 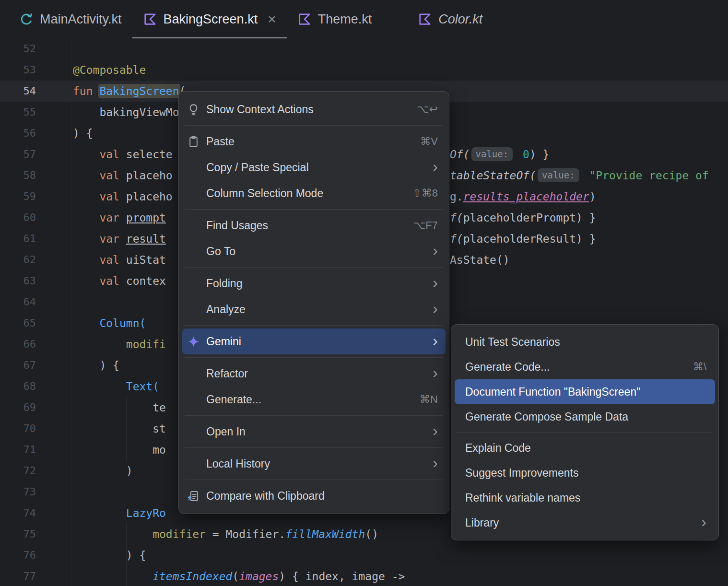 I want to click on gutter-line-number: 73, so click(x=18, y=492).